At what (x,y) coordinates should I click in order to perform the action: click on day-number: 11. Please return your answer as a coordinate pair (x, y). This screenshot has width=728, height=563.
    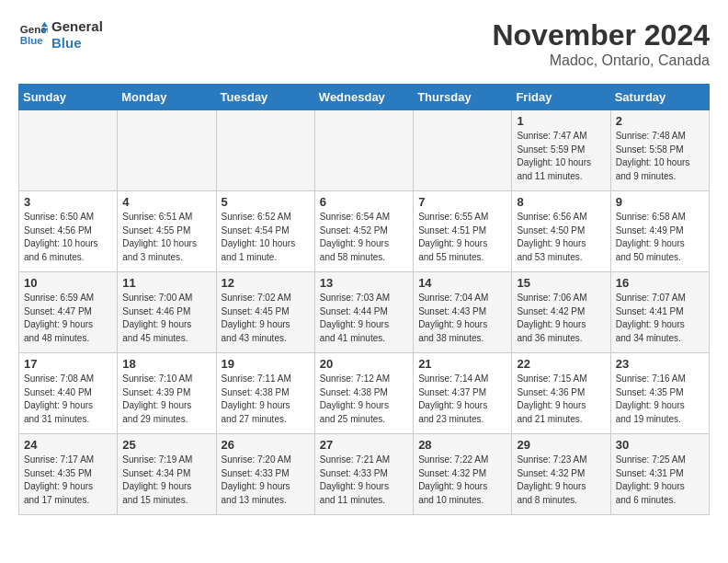
    Looking at the image, I should click on (166, 283).